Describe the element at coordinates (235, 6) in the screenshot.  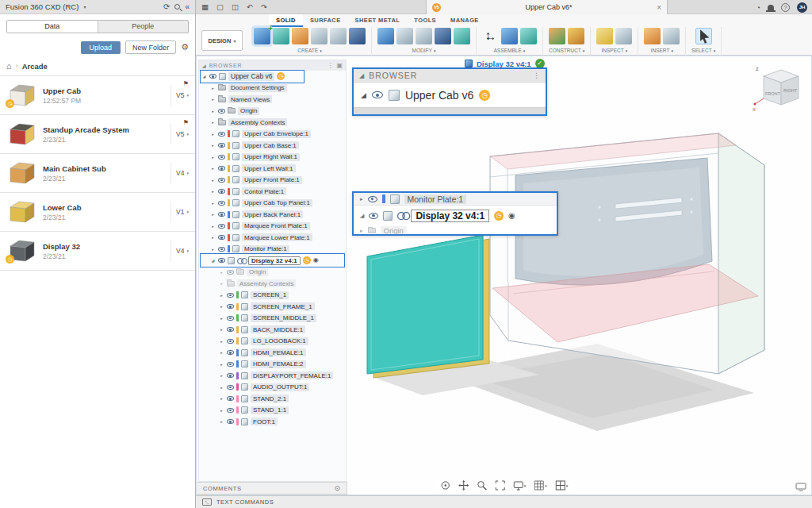
I see `save-icon: ◫` at that location.